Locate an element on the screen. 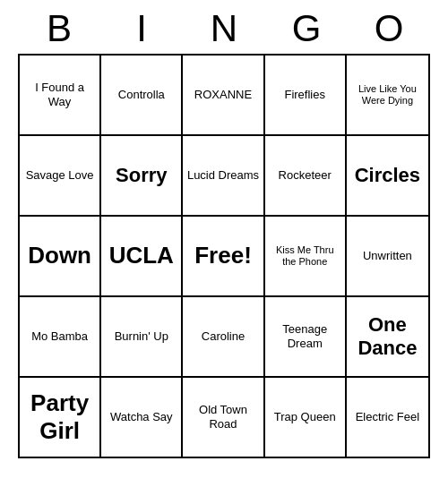 Image resolution: width=448 pixels, height=487 pixels. cell-r3-c3: Teenage Dream is located at coordinates (306, 337).